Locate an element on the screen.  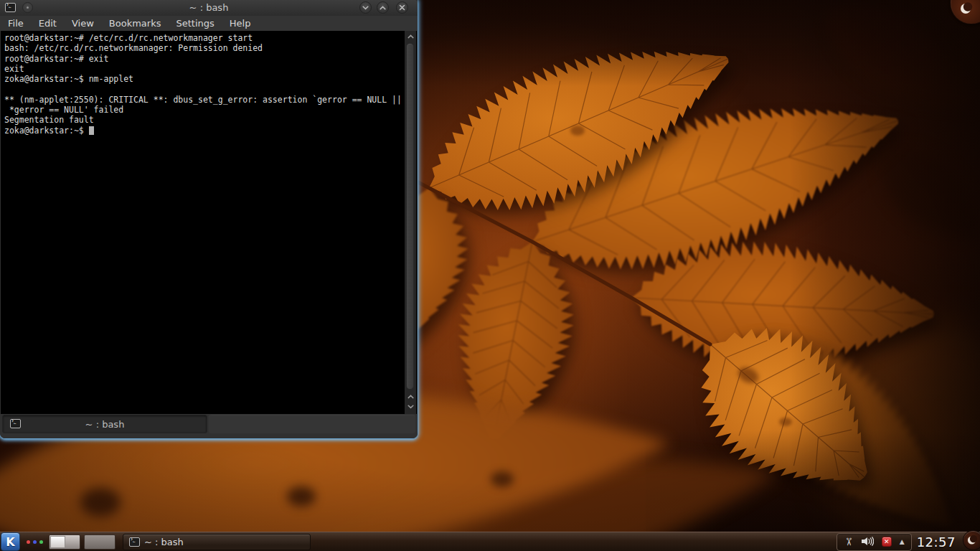
window-title: ~ : bash is located at coordinates (209, 7).